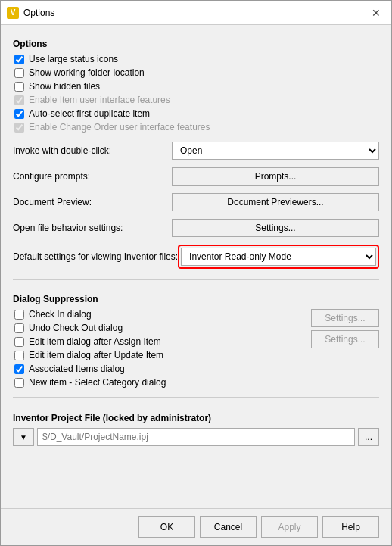  I want to click on ds-row-edit-update: Edit item dialog after Update Item, so click(159, 355).